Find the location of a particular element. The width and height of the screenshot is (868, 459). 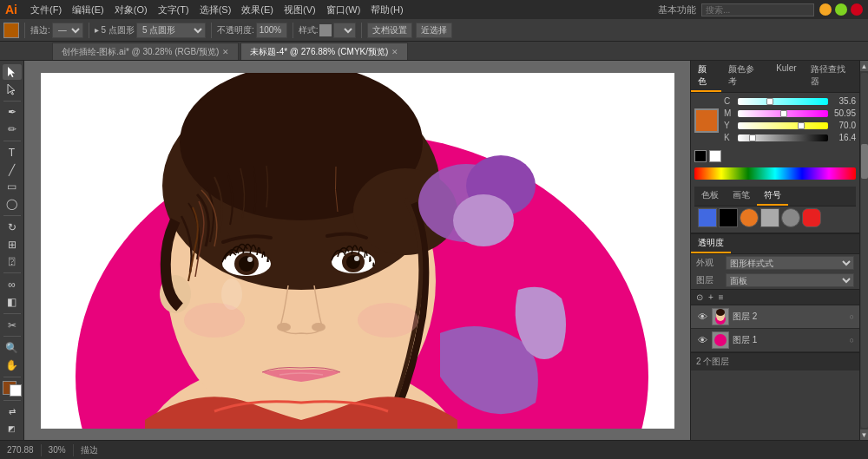

close-button is located at coordinates (857, 10).